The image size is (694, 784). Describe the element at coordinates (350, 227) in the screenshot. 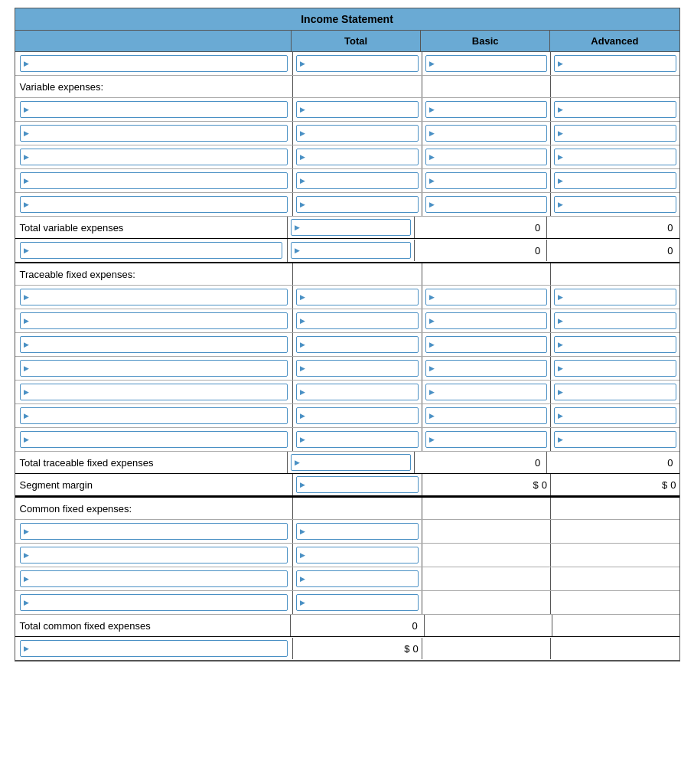

I see `total-ve-input` at that location.